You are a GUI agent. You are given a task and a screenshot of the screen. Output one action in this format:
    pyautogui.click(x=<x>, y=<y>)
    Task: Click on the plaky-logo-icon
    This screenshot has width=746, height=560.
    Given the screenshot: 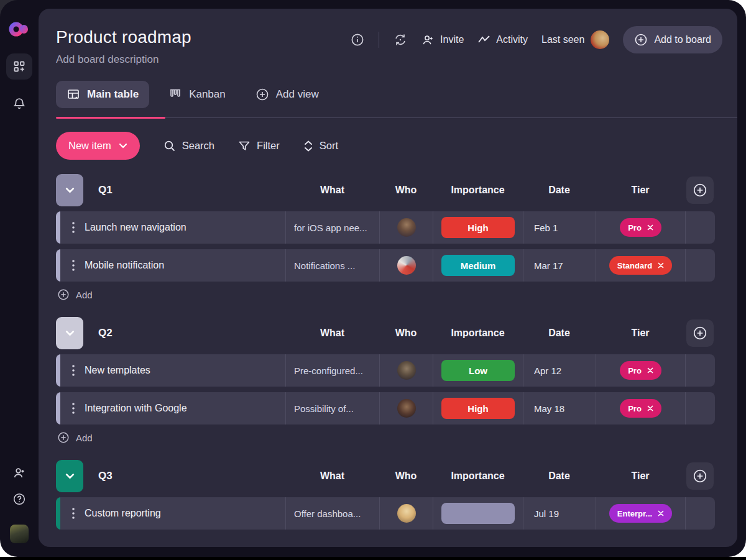 What is the action you would take?
    pyautogui.click(x=19, y=29)
    